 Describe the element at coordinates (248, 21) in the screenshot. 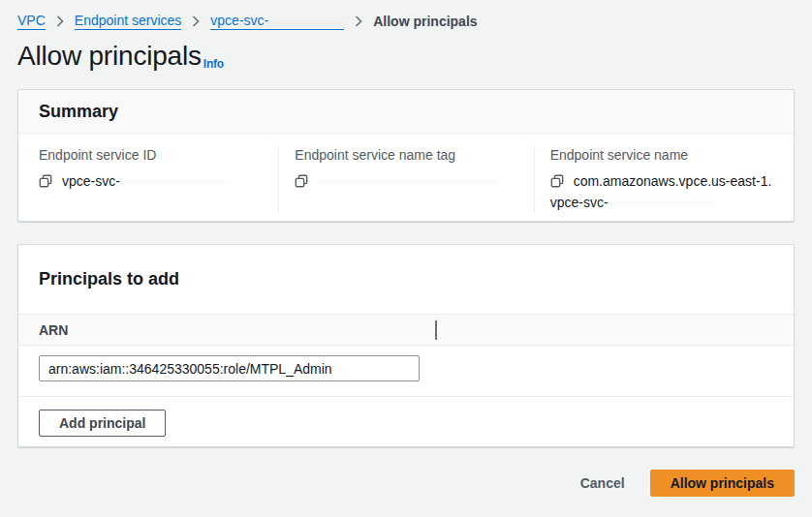

I see `breadcrumb: VPC Endpoint services vpce-svc- ........…` at that location.